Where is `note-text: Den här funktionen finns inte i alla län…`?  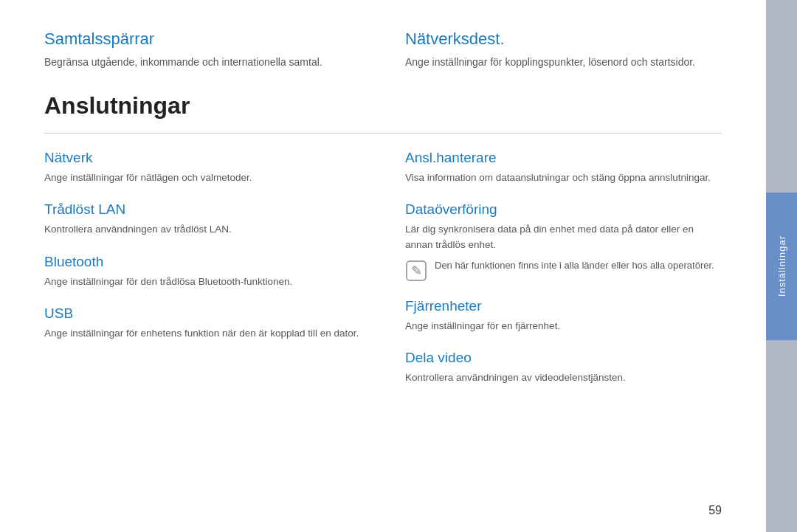 note-text: Den här funktionen finns inte i alla län… is located at coordinates (574, 266).